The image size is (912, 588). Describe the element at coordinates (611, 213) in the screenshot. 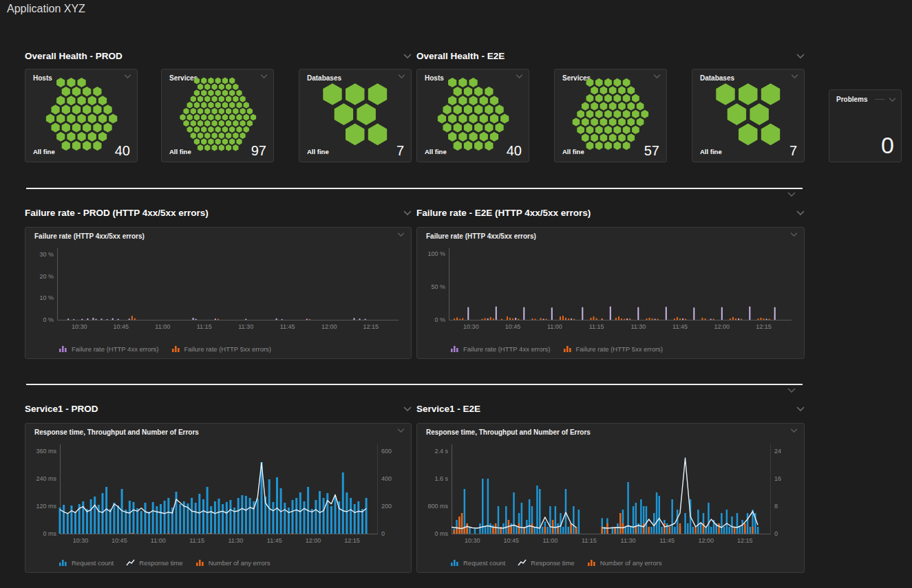

I see `section-header-failure-e2e: Failure rate - E2E (HTTP 4xx/5xx errors)` at that location.